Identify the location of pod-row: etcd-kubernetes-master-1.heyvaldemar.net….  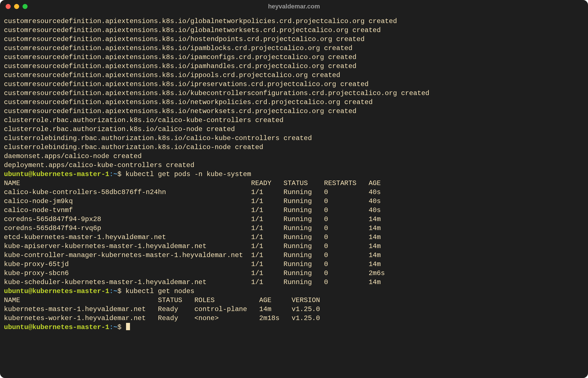
(294, 237).